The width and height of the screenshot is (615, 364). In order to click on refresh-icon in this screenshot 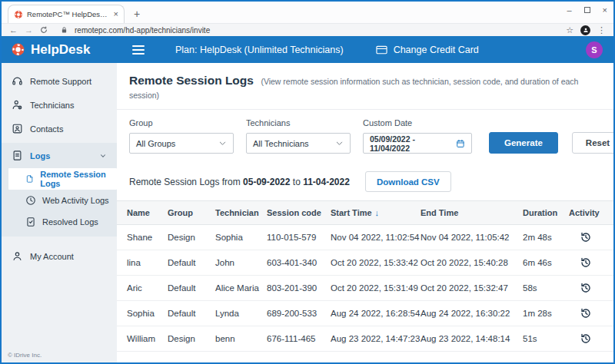, I will do `click(44, 30)`.